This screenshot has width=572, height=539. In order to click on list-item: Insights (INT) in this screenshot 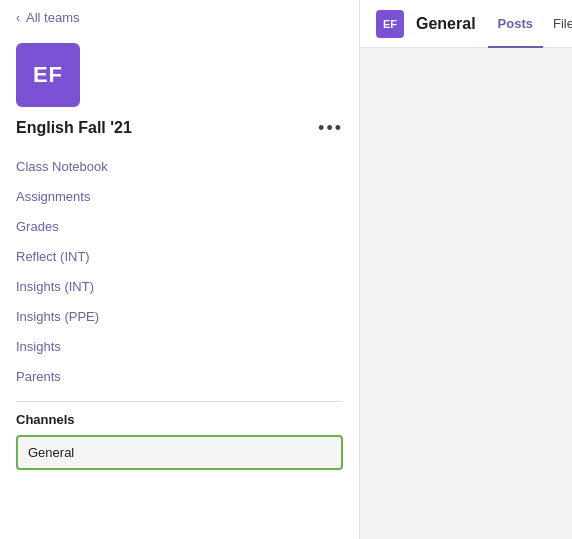, I will do `click(180, 286)`.